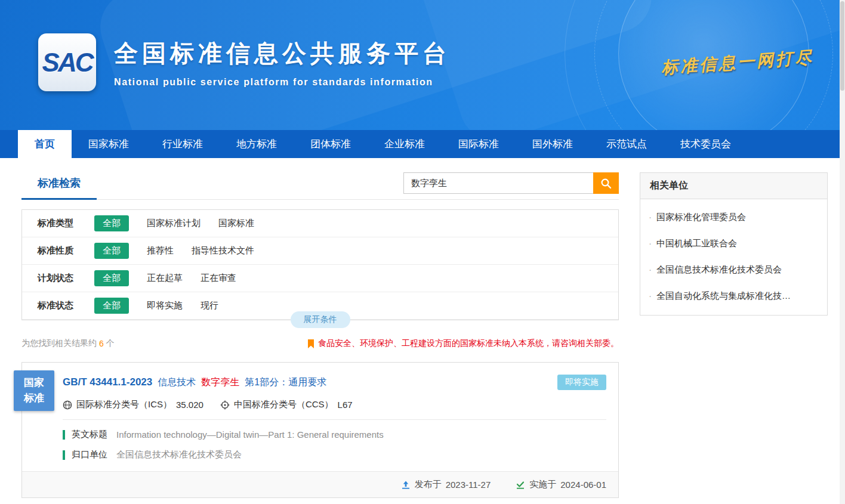 The height and width of the screenshot is (504, 845). I want to click on standard-title-part: 第1部分：通用要求, so click(285, 383).